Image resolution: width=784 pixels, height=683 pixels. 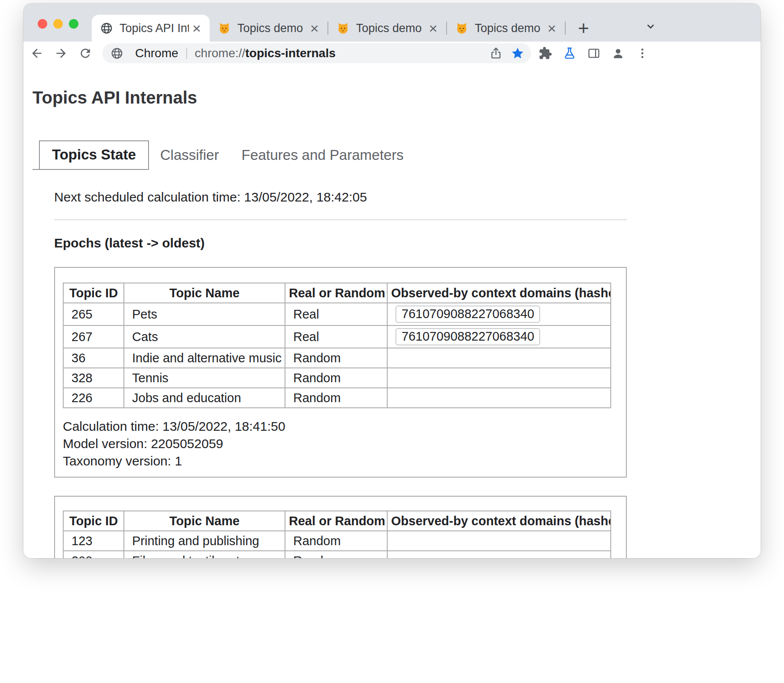 What do you see at coordinates (545, 53) in the screenshot?
I see `extensions-puzzle-icon` at bounding box center [545, 53].